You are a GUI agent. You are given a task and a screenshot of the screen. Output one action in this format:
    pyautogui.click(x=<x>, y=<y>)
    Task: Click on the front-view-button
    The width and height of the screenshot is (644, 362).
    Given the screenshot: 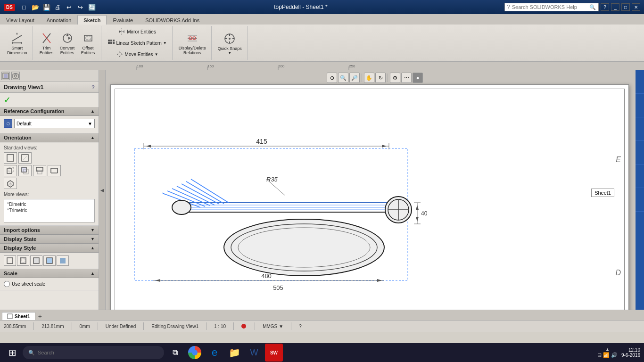 What is the action you would take?
    pyautogui.click(x=10, y=158)
    